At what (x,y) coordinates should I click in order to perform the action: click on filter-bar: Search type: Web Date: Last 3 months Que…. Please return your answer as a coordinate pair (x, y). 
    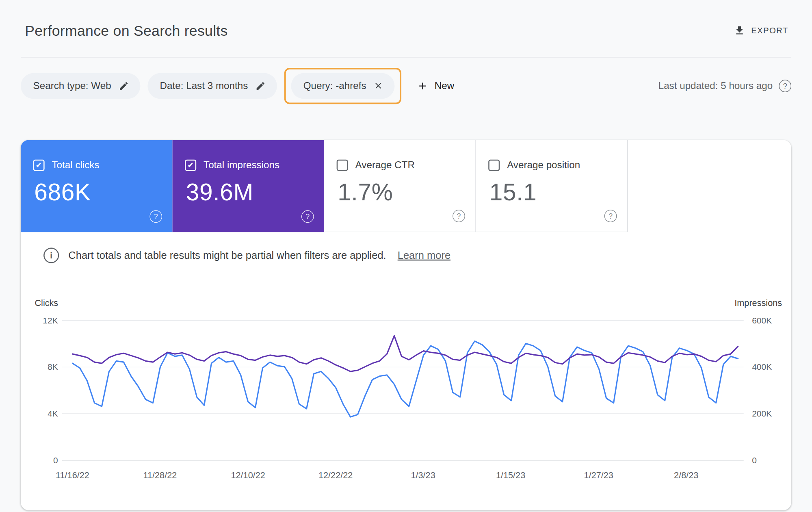
    Looking at the image, I should click on (406, 86).